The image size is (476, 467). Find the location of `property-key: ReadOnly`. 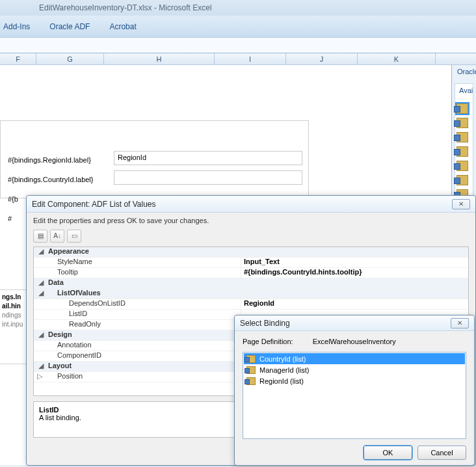

property-key: ReadOnly is located at coordinates (143, 325).